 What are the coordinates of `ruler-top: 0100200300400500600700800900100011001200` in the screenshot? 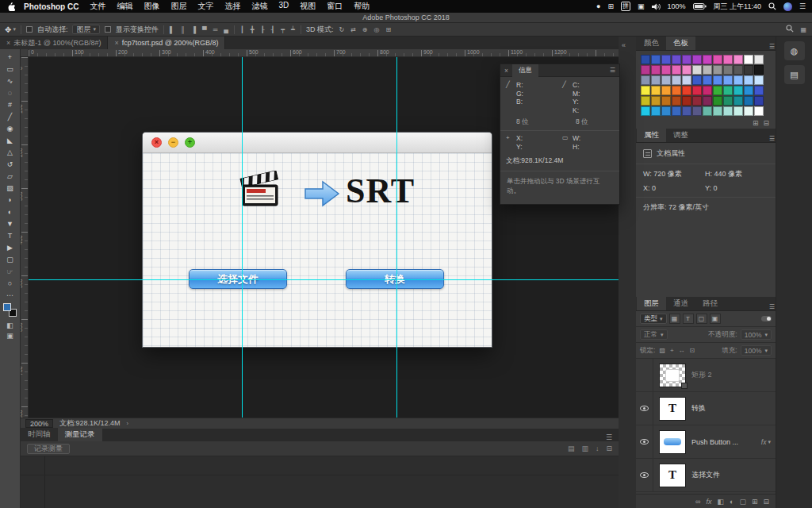 It's located at (324, 53).